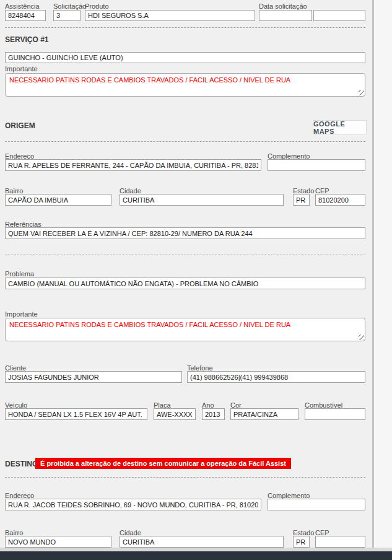  Describe the element at coordinates (339, 128) in the screenshot. I see `google-maps-button: GOOGLE MAPS` at that location.